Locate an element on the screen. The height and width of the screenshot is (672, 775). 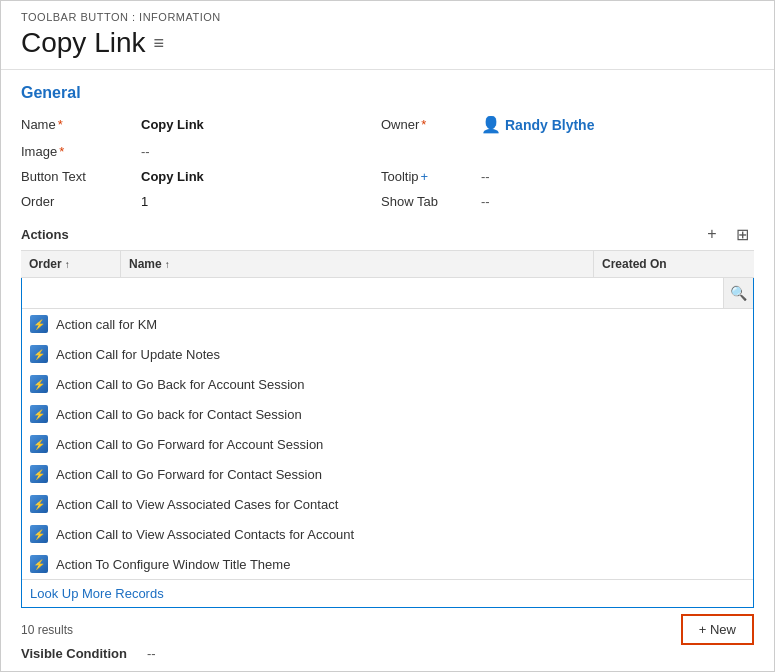
owner-label: Owner* is located at coordinates (431, 124).